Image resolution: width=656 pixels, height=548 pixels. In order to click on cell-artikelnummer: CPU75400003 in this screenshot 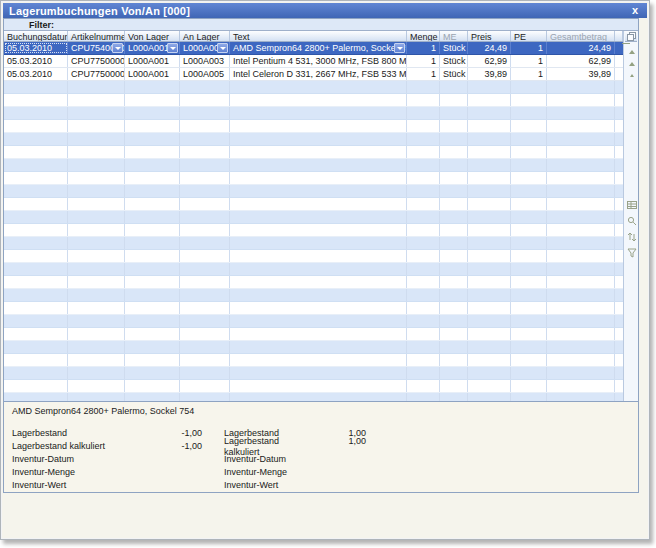, I will do `click(96, 48)`.